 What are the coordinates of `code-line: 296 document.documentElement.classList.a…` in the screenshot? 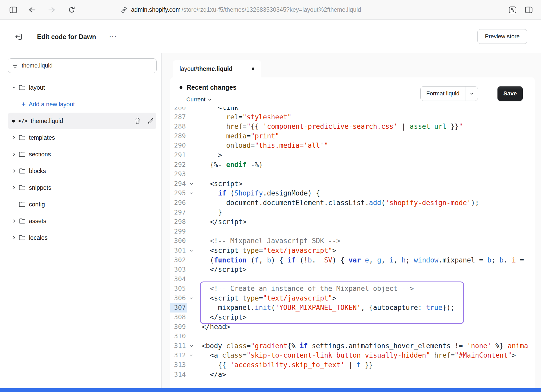 It's located at (352, 203).